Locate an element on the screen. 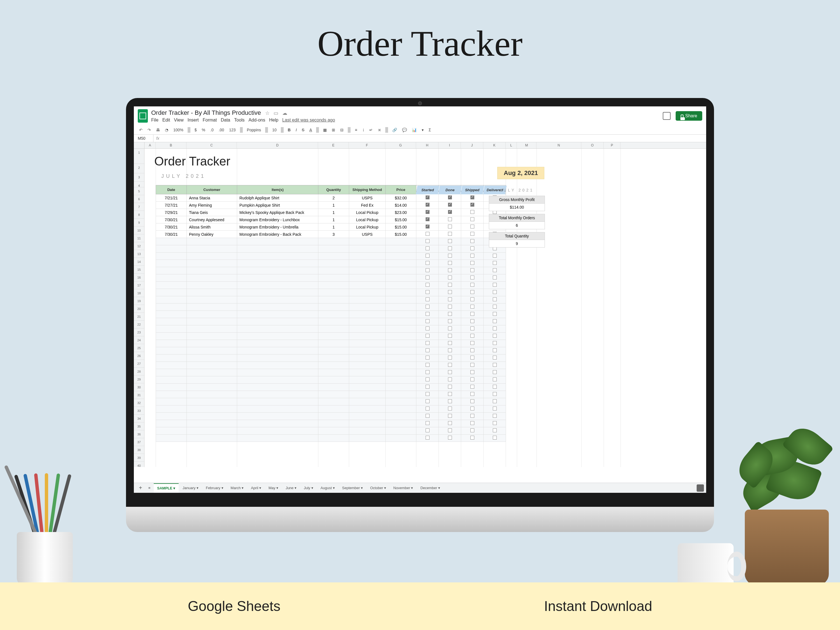 This screenshot has height=630, width=840. row-header: 40 is located at coordinates (139, 464).